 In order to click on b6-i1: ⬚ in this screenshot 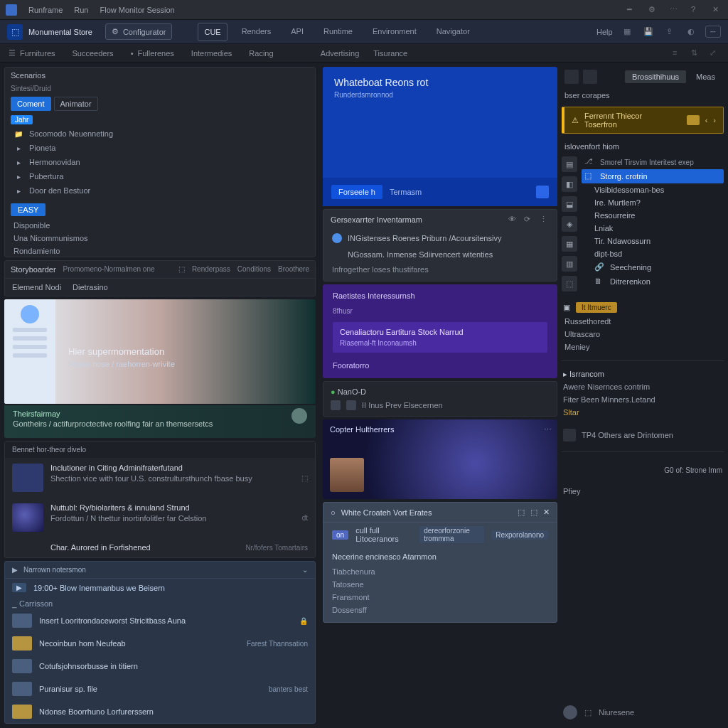, I will do `click(521, 512)`.